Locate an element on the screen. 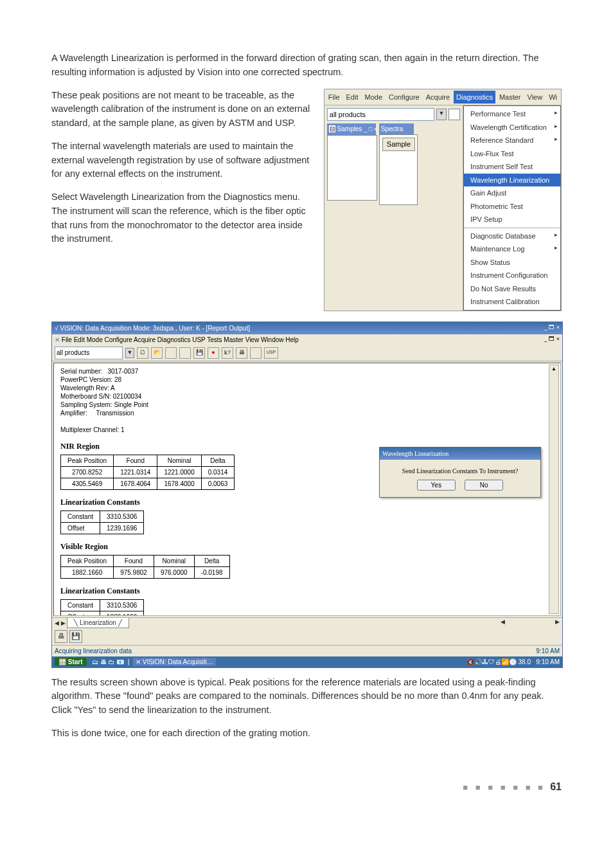  record-icon: ● is located at coordinates (213, 353).